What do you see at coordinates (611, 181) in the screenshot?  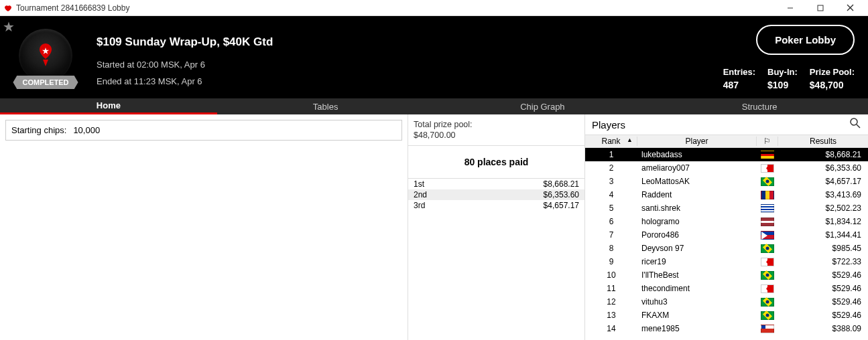 I see `player-rank: 3` at bounding box center [611, 181].